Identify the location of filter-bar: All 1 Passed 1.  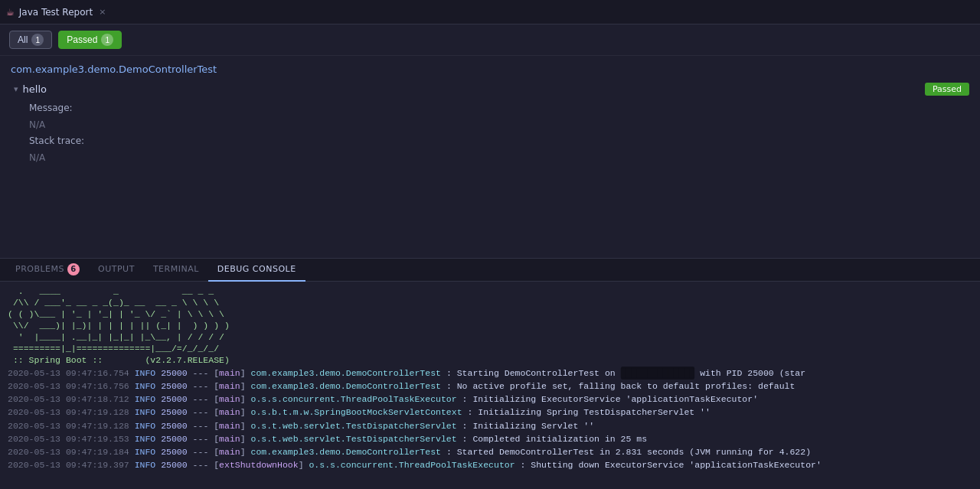
(490, 40).